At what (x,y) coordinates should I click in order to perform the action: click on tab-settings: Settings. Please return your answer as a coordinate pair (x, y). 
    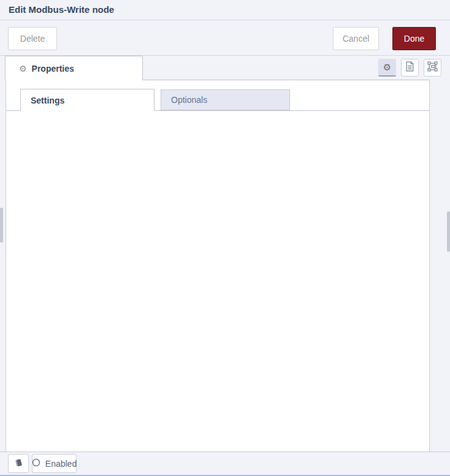
    Looking at the image, I should click on (87, 100).